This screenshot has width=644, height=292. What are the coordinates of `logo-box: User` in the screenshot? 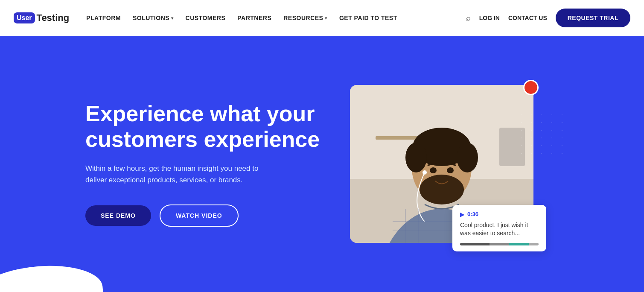 It's located at (24, 18).